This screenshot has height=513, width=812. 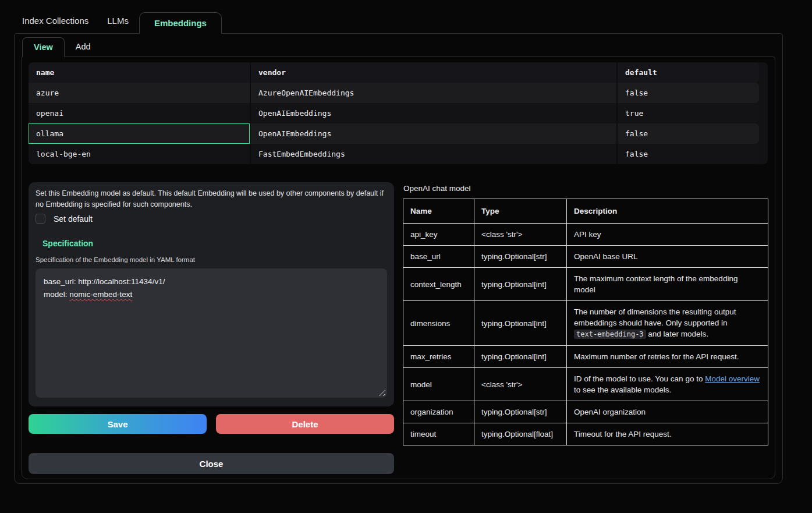 I want to click on tab-llms: LLMs, so click(x=118, y=24).